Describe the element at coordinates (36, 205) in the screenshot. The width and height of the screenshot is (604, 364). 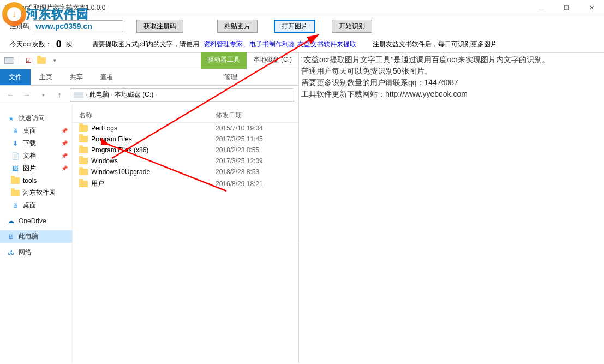
I see `tree-desktop2: 🖥桌面` at that location.